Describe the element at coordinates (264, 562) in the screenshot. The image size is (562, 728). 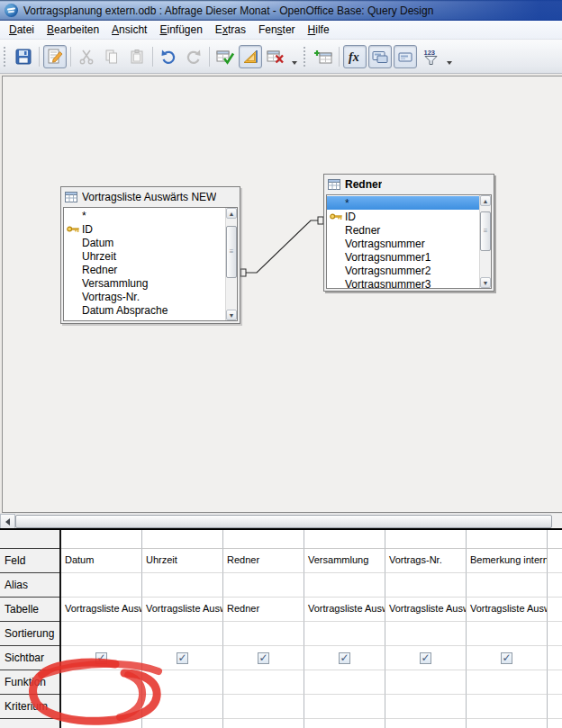
I see `cell-feld: Redner` at that location.